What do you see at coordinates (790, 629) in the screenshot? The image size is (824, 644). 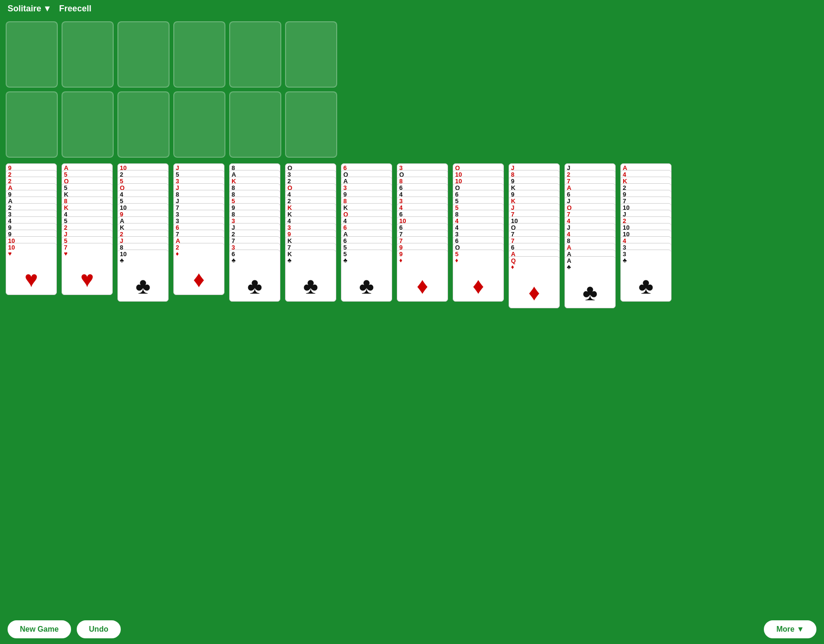 I see `more-button: More ▼` at bounding box center [790, 629].